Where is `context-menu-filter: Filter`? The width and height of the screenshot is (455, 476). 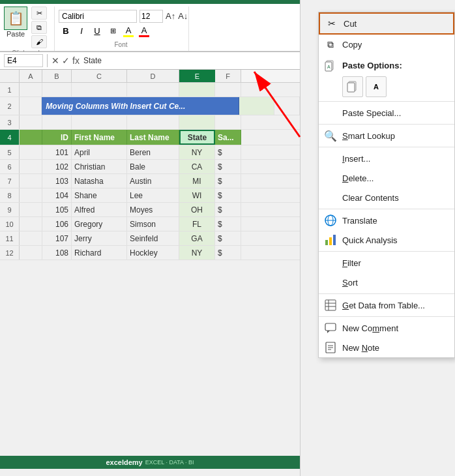 context-menu-filter: Filter is located at coordinates (387, 263).